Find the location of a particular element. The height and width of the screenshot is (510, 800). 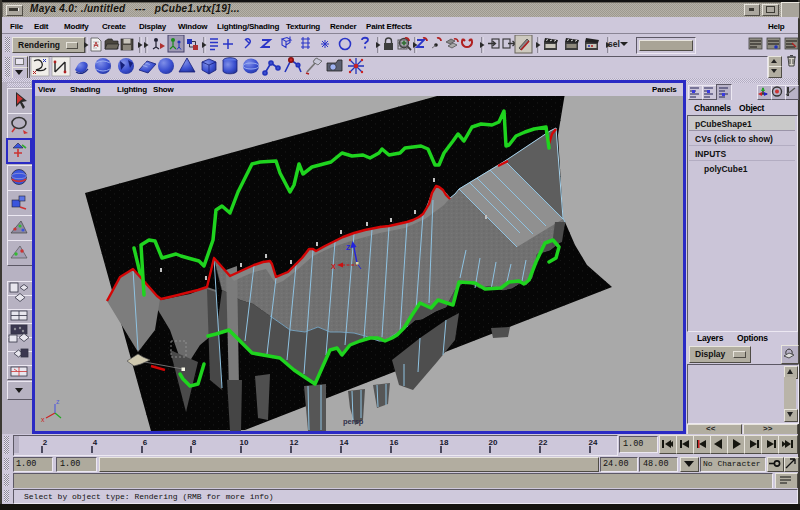

svg-text: 22 is located at coordinates (544, 442).